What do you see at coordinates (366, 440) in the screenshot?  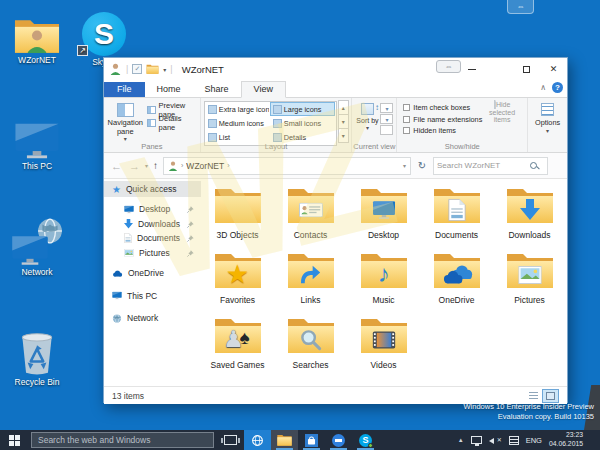 I see `skype-button: S` at bounding box center [366, 440].